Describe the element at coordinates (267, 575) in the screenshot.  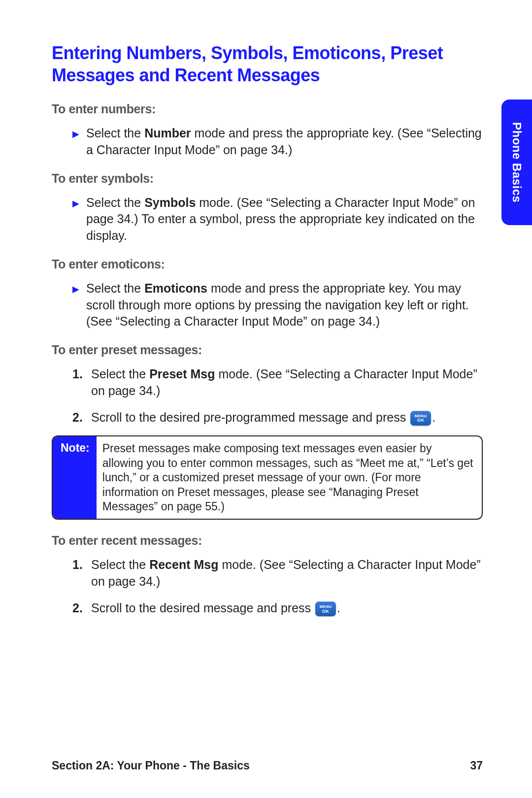
I see `section-recent: To enter recent messages: 1. Select the …` at that location.